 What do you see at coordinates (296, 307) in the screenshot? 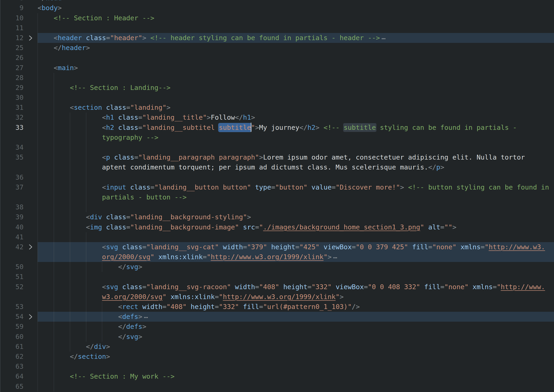
I see `code-text: <rect width="408" height="332" fill="url…` at bounding box center [296, 307].